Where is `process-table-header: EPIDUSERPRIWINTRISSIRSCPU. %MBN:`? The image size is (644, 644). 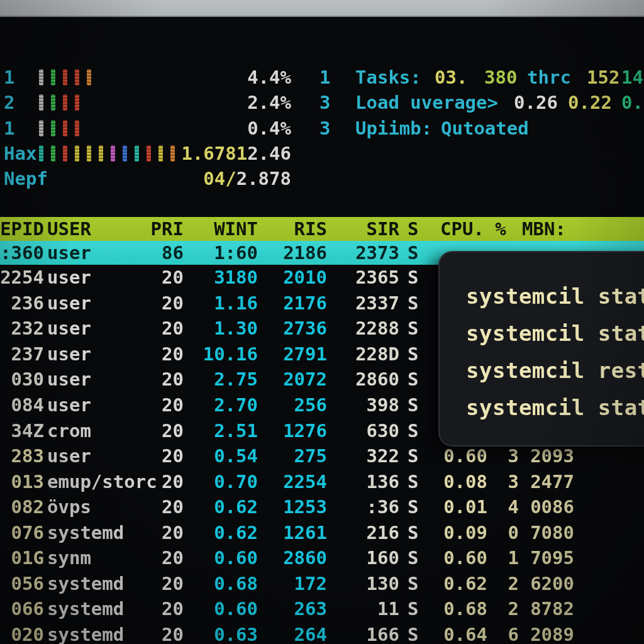 process-table-header: EPIDUSERPRIWINTRISSIRSCPU. %MBN: is located at coordinates (322, 229).